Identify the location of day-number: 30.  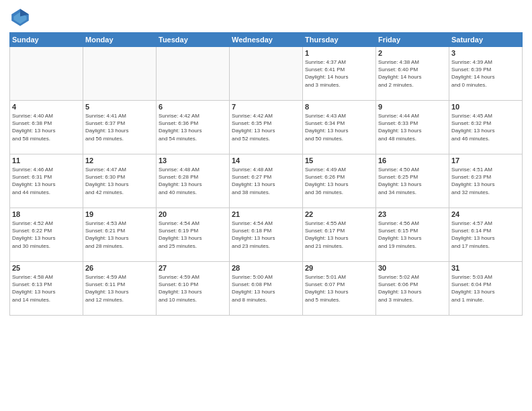
(412, 268).